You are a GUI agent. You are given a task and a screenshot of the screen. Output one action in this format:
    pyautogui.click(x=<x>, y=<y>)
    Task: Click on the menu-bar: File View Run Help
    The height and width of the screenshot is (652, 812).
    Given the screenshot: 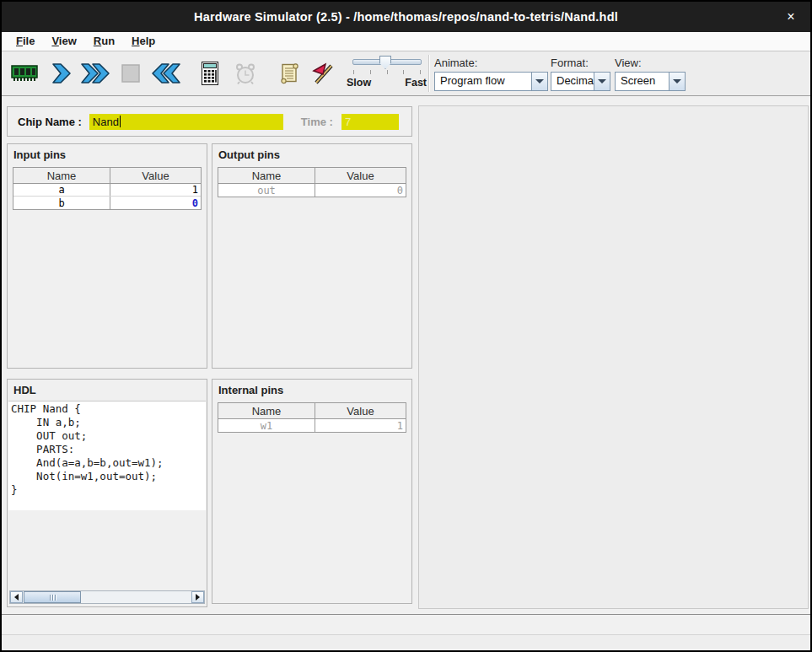 What is the action you would take?
    pyautogui.click(x=406, y=42)
    